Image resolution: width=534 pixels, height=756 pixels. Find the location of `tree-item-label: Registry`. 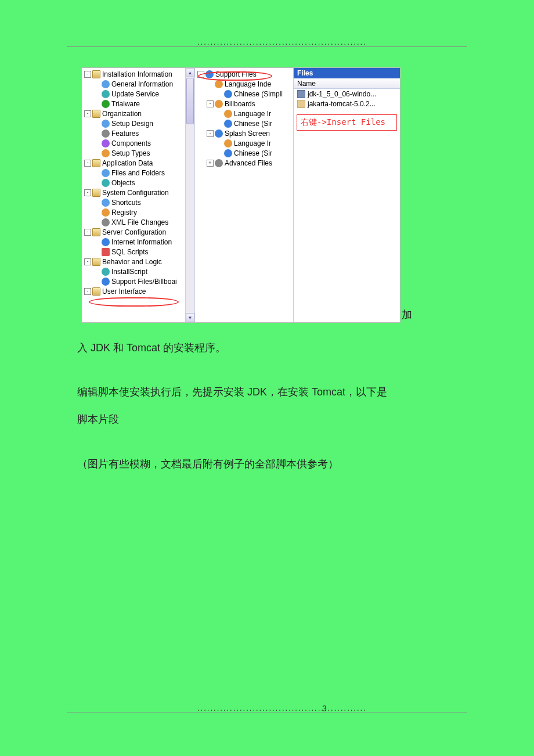

tree-item-label: Registry is located at coordinates (124, 213).